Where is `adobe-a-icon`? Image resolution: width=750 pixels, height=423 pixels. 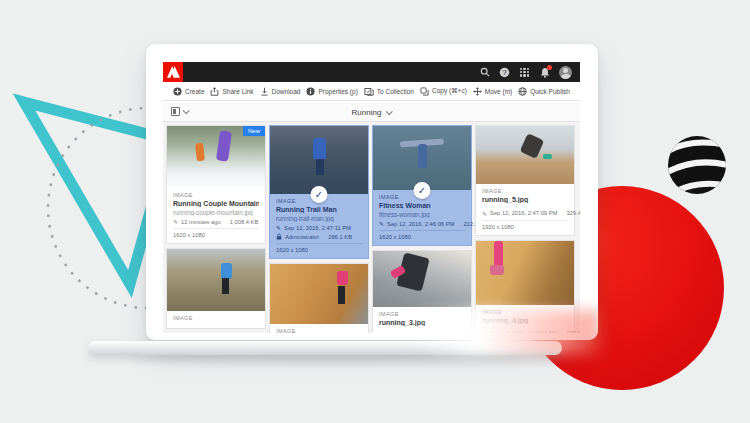 adobe-a-icon is located at coordinates (174, 72).